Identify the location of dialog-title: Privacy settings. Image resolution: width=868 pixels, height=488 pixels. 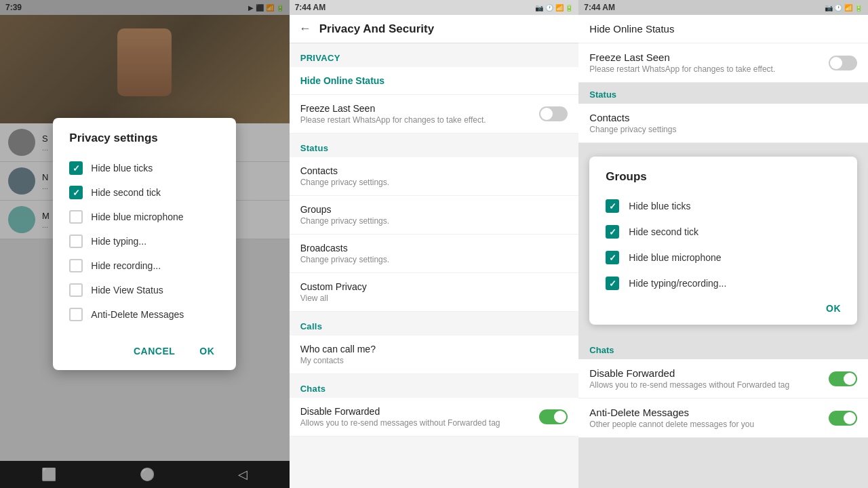
(144, 138).